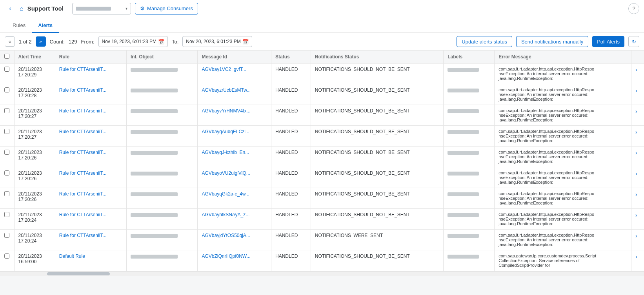  Describe the element at coordinates (102, 9) in the screenshot. I see `tenant-dropdown: ▾` at that location.